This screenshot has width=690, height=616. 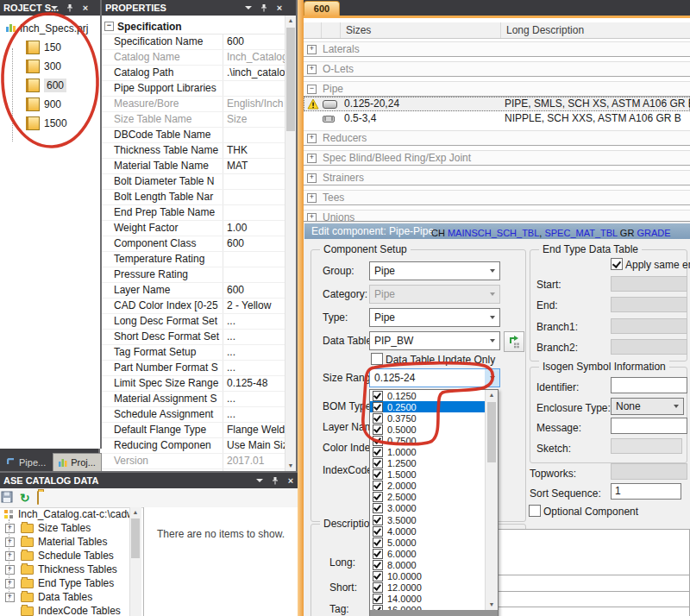 I want to click on property-value: Use Main Size, so click(x=254, y=445).